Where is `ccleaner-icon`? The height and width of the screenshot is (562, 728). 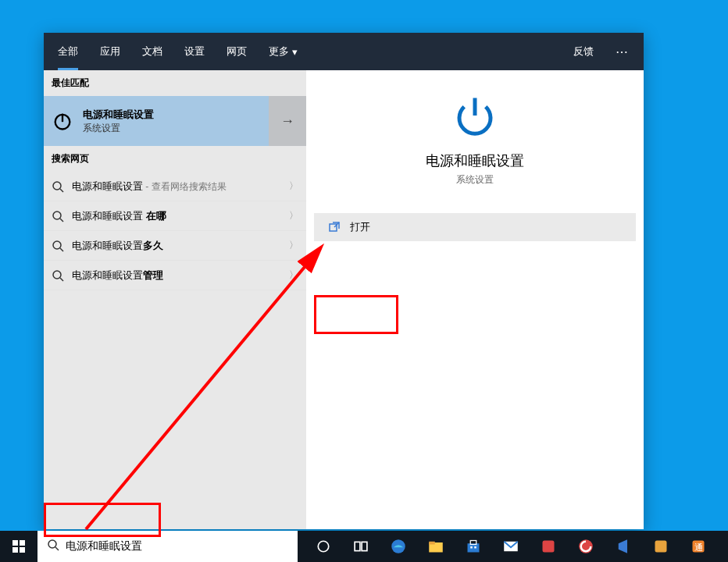
ccleaner-icon is located at coordinates (586, 546).